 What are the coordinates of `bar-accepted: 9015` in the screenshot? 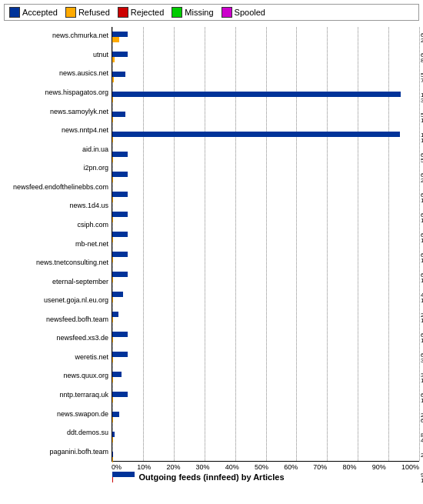 It's located at (266, 474).